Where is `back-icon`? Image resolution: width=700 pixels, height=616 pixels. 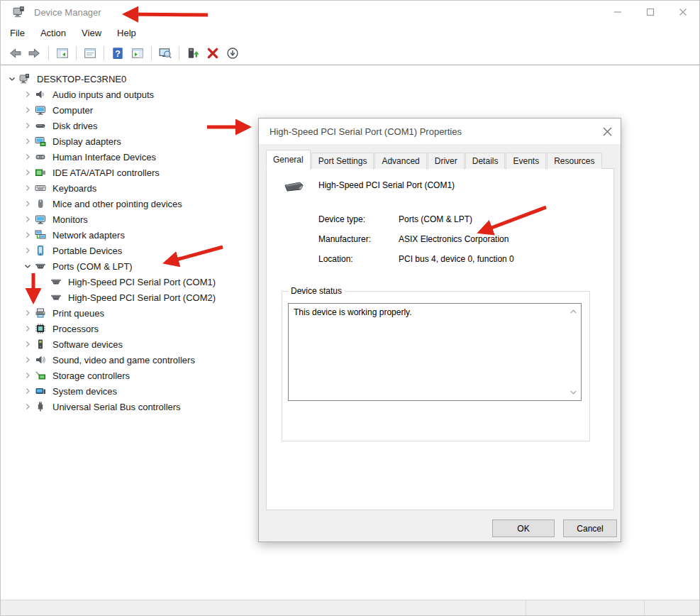 back-icon is located at coordinates (15, 53).